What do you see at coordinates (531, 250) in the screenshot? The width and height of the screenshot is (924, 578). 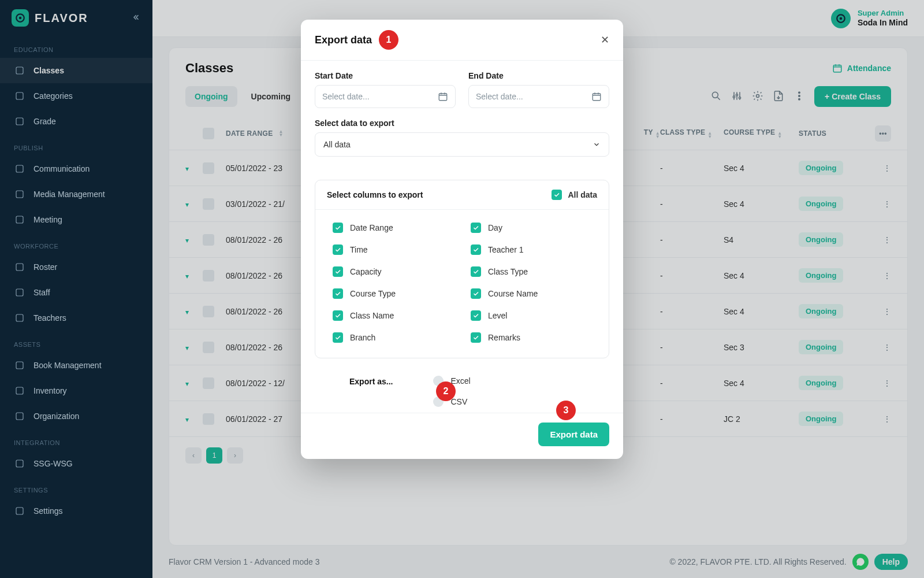 I see `column-checkbox-teacher-1: Teacher 1` at bounding box center [531, 250].